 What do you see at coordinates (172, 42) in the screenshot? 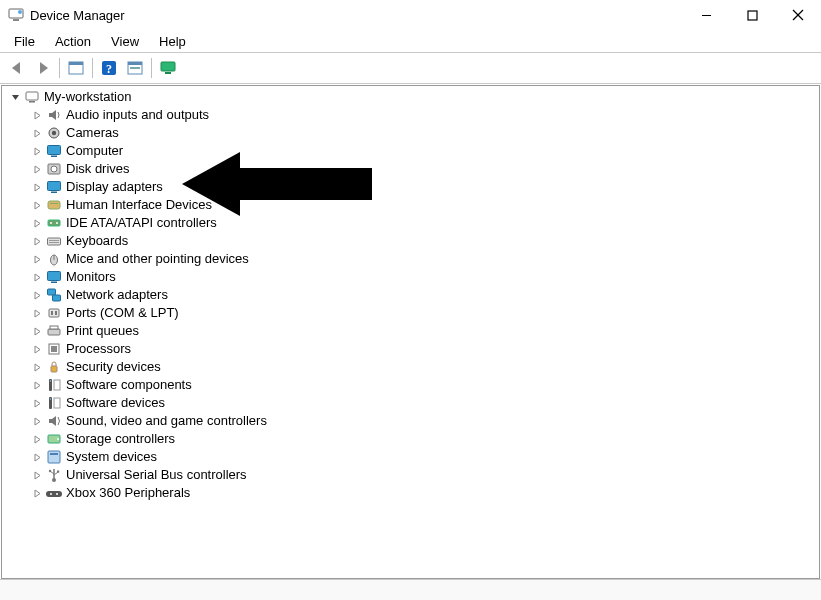
I see `menu-help: Help` at bounding box center [172, 42].